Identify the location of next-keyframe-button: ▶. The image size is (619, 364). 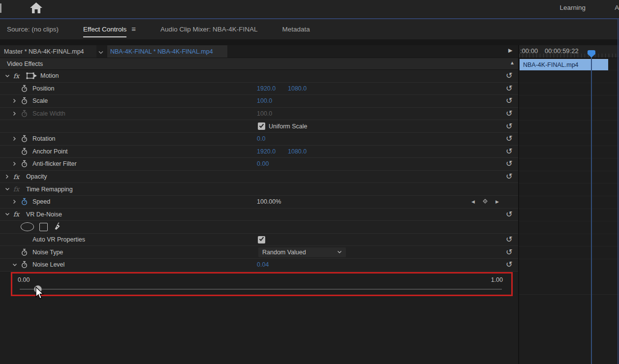
(497, 202).